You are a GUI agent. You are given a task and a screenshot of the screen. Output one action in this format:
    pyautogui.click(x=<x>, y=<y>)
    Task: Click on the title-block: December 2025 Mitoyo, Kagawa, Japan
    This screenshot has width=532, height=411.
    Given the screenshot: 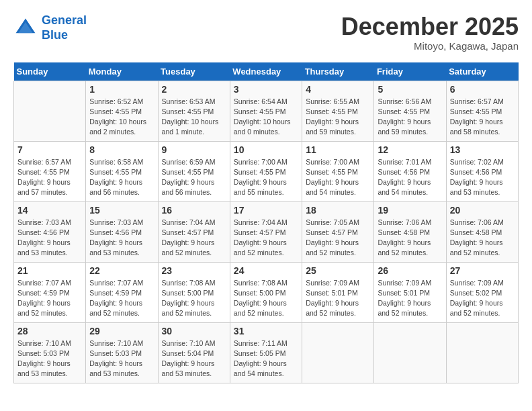 What is the action you would take?
    pyautogui.click(x=430, y=32)
    